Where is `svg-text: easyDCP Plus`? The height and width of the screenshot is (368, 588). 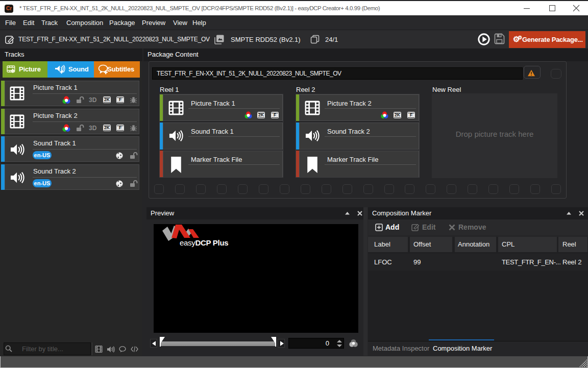 svg-text: easyDCP Plus is located at coordinates (204, 243).